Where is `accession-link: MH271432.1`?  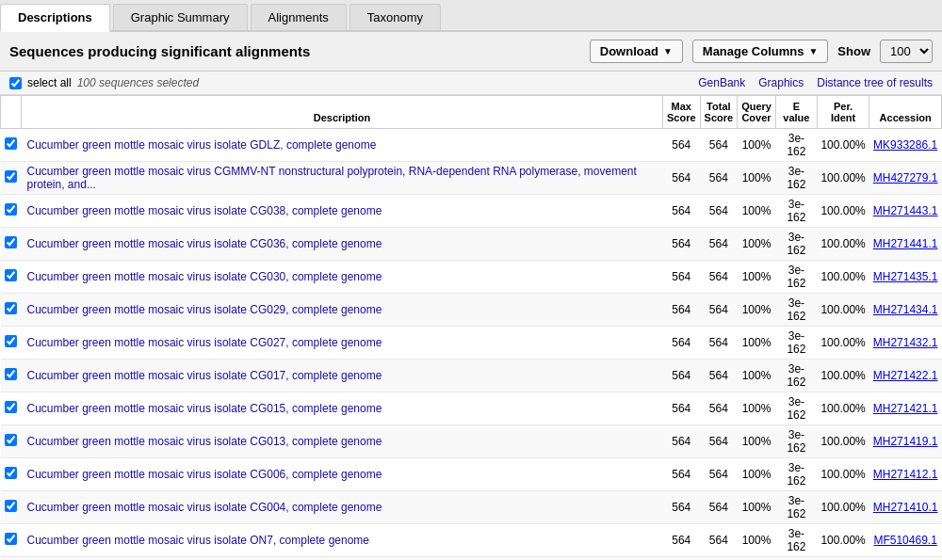
accession-link: MH271432.1 is located at coordinates (906, 343).